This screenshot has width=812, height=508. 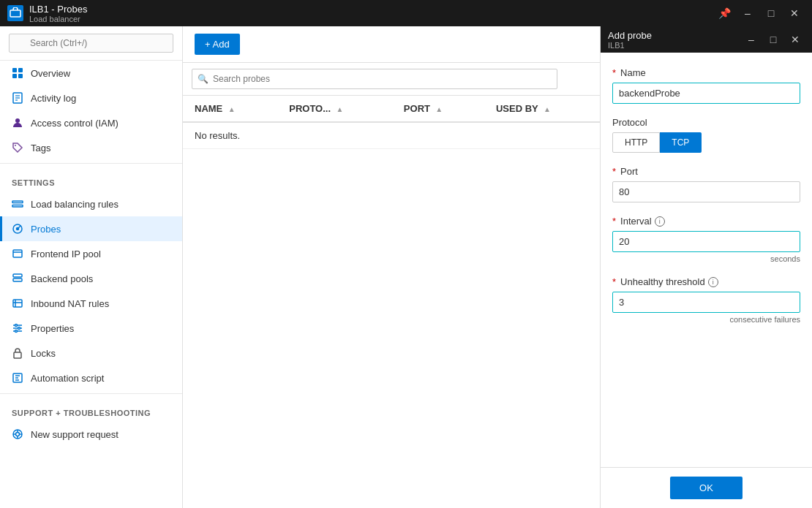 I want to click on port-input, so click(x=707, y=192).